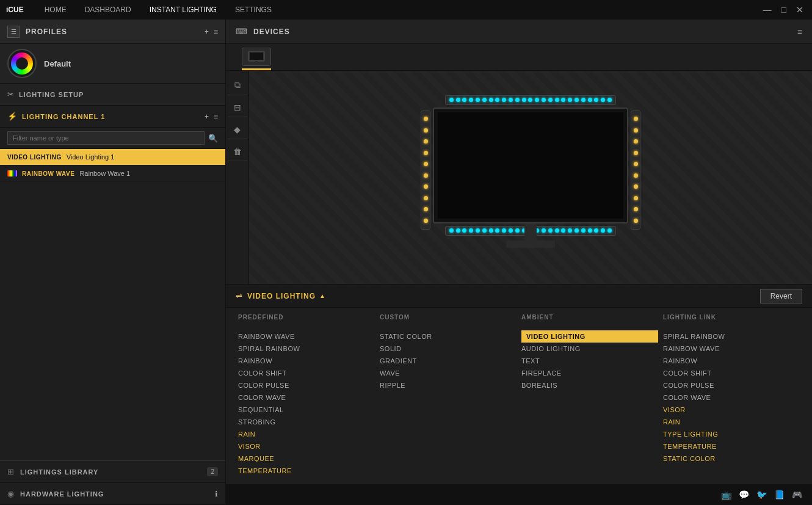 This screenshot has height=505, width=812. What do you see at coordinates (34, 158) in the screenshot?
I see `effect-type-label: VIDEO LIGHTING` at bounding box center [34, 158].